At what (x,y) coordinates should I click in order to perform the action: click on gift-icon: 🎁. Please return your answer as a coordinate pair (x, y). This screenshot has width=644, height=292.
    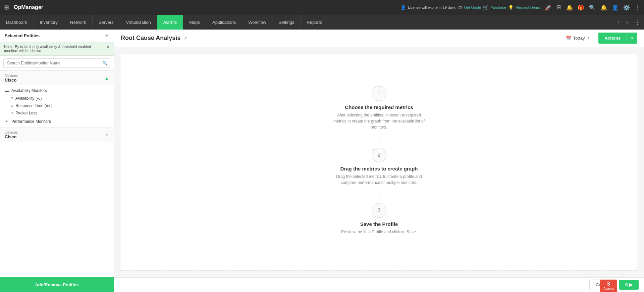
    Looking at the image, I should click on (581, 7).